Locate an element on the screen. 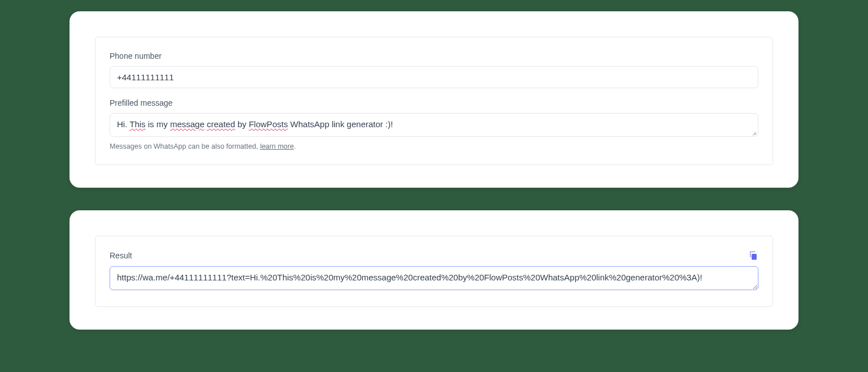 This screenshot has width=868, height=372. resize-handle-icon is located at coordinates (754, 132).